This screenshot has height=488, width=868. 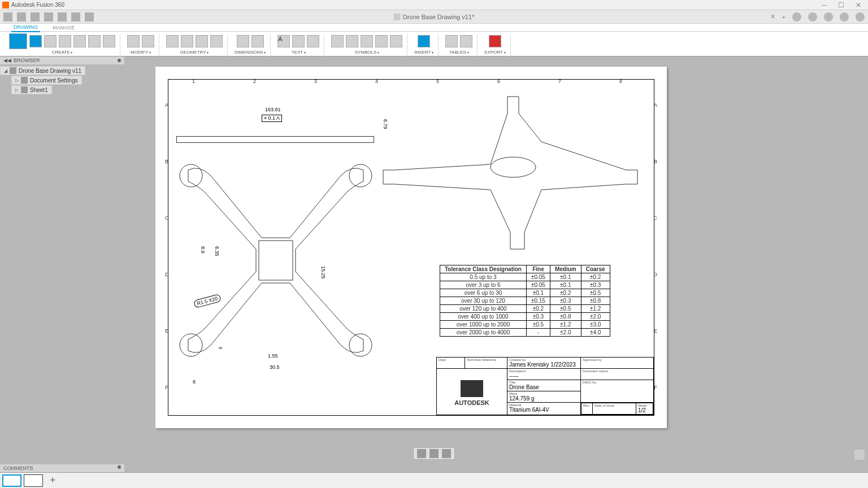 I want to click on document-tab: Drone Base Drawing v11*, so click(x=434, y=17).